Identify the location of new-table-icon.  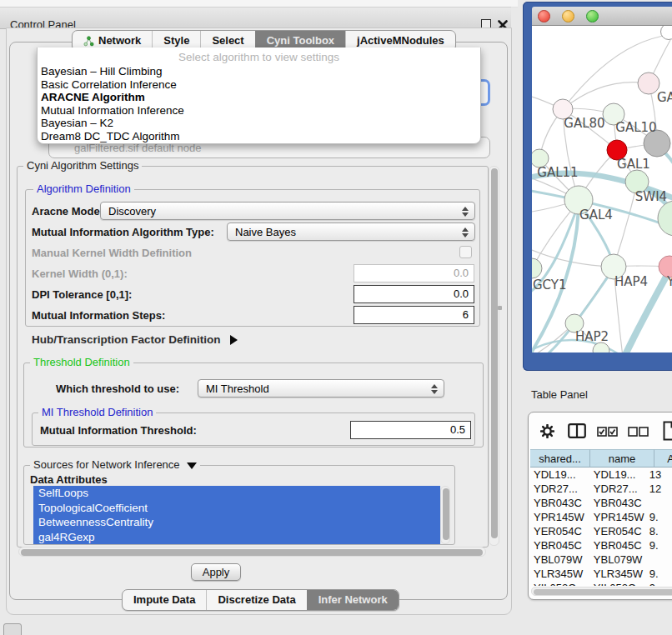
(667, 432).